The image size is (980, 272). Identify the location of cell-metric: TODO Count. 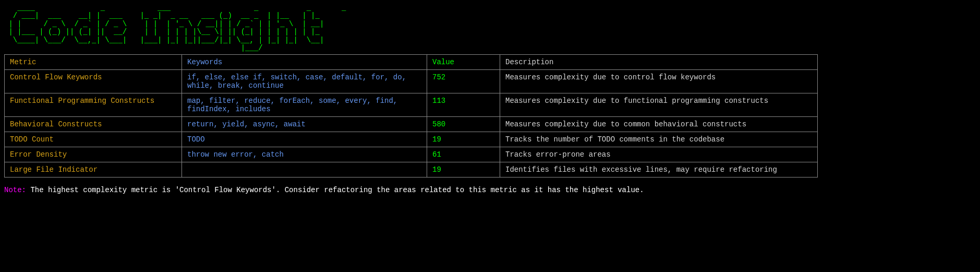
(93, 140).